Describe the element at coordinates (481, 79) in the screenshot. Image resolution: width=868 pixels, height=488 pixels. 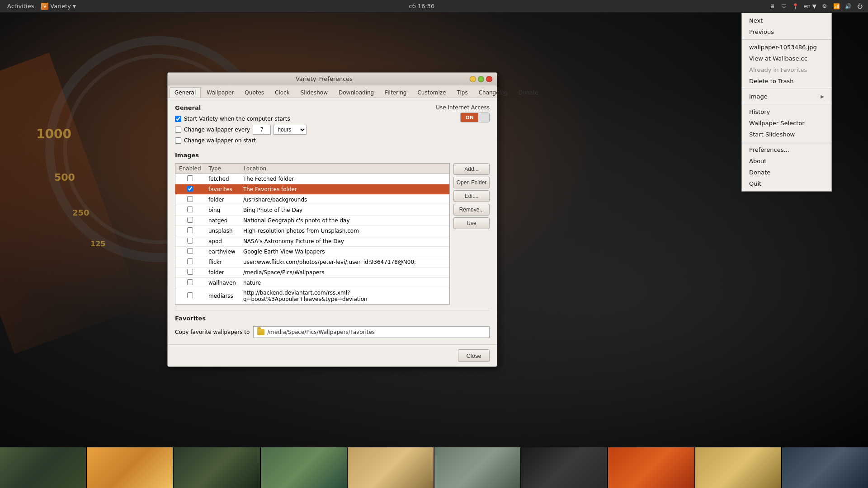
I see `maximize-button` at that location.